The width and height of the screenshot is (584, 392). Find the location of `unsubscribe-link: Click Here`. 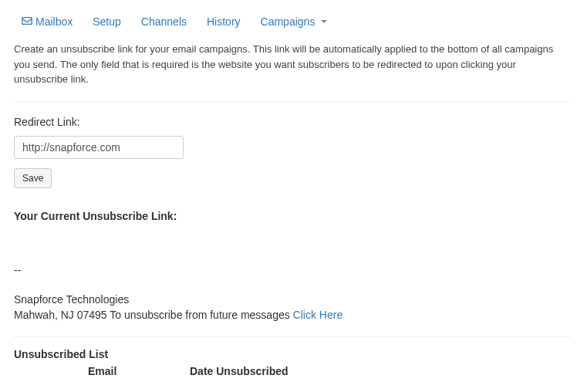

unsubscribe-link: Click Here is located at coordinates (318, 315).